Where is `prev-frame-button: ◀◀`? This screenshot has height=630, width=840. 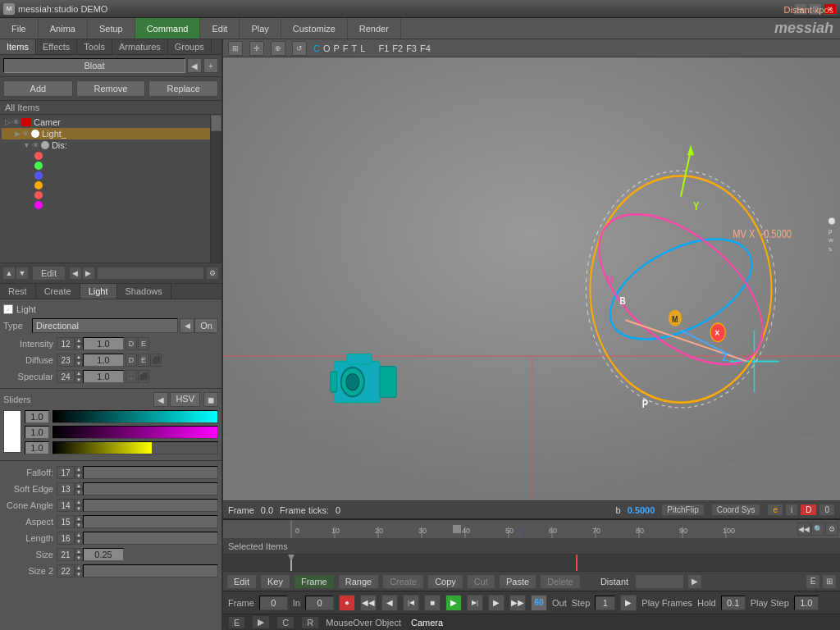 prev-frame-button: ◀◀ is located at coordinates (368, 603).